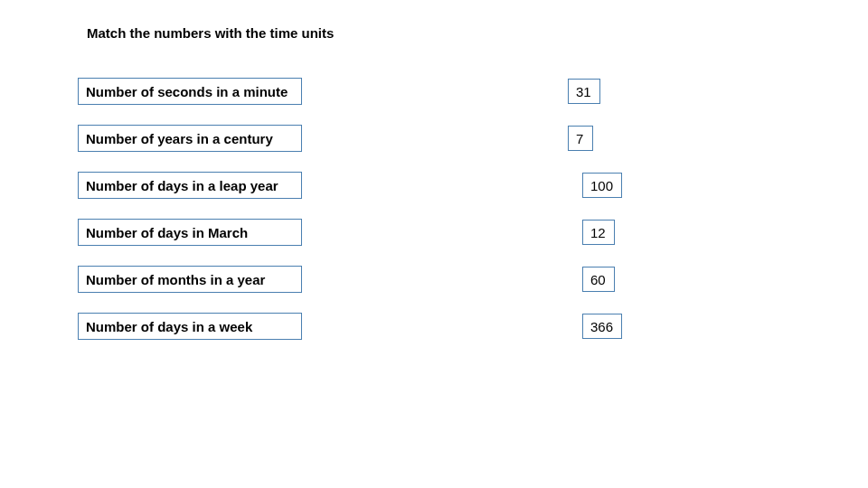  Describe the element at coordinates (210, 33) in the screenshot. I see `page-title: Match the numbers with the time units` at that location.